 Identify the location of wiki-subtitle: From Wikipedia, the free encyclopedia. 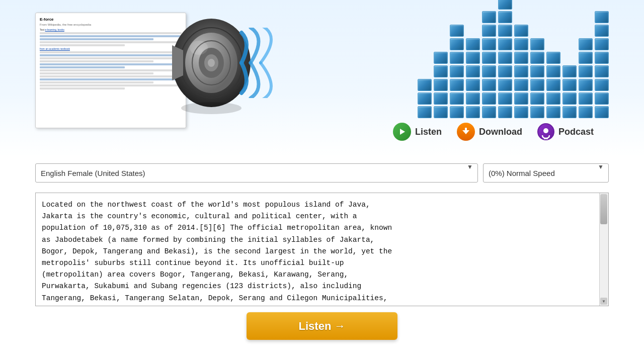
(111, 25).